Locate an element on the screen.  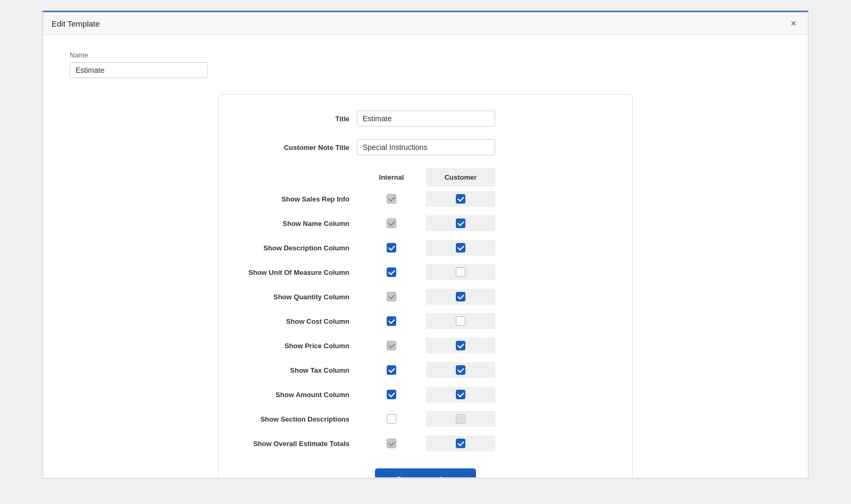
customer-note-title-label: Customer Note Title is located at coordinates (298, 148).